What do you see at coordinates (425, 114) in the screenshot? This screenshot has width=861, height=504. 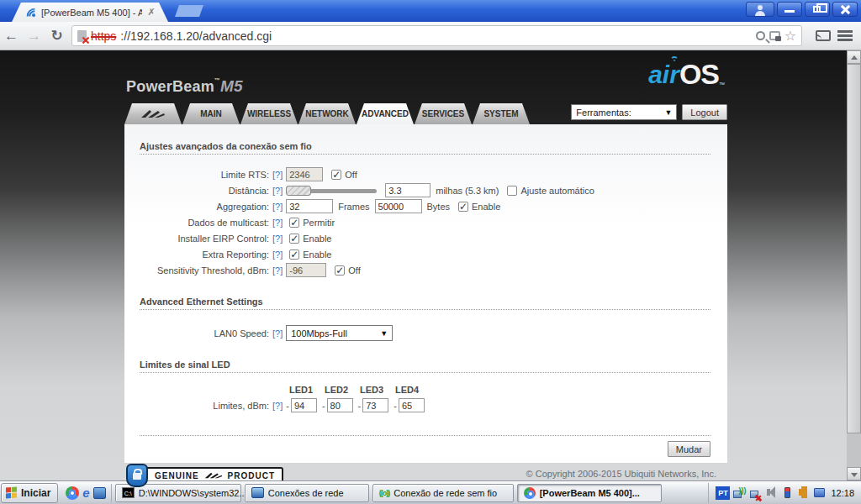 I see `airos-nav: MAIN WIRELESS NETWORK ADVANCED SERVICES …` at bounding box center [425, 114].